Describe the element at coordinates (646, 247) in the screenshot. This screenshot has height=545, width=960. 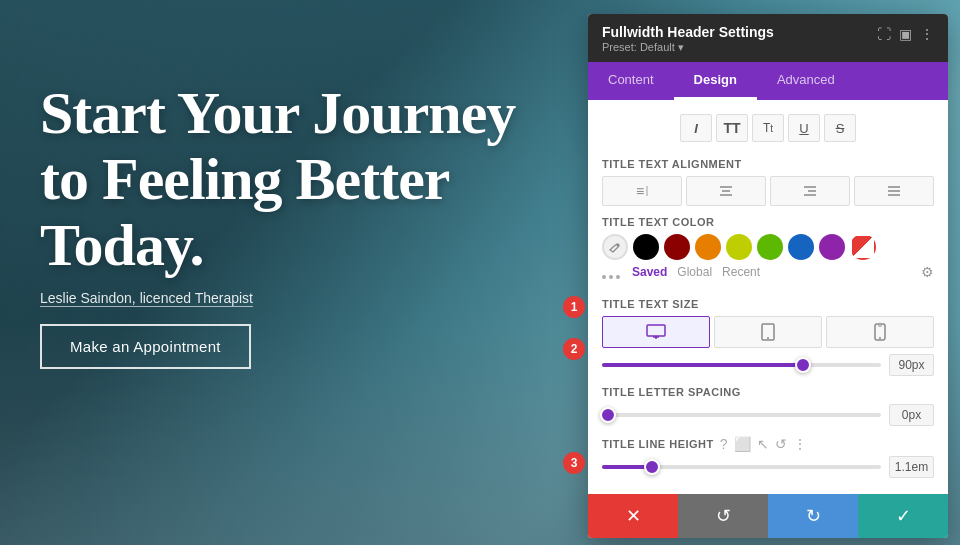
I see `color-black` at that location.